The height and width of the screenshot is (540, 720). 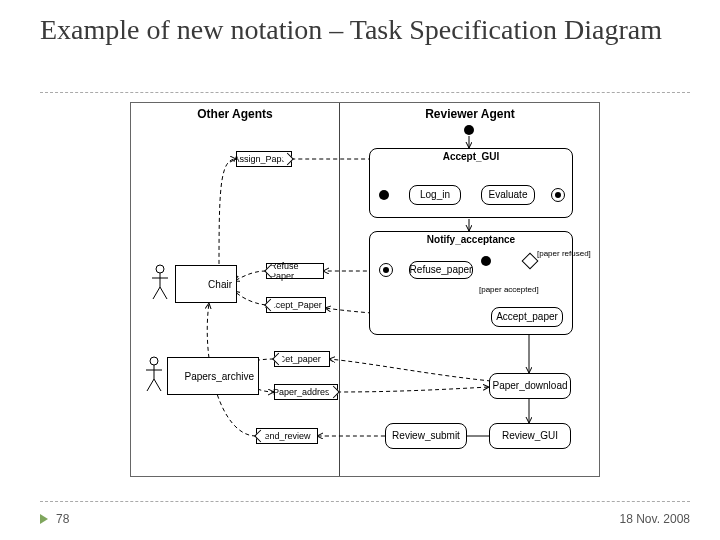 I want to click on guard-accepted: [paper accepted], so click(x=509, y=290).